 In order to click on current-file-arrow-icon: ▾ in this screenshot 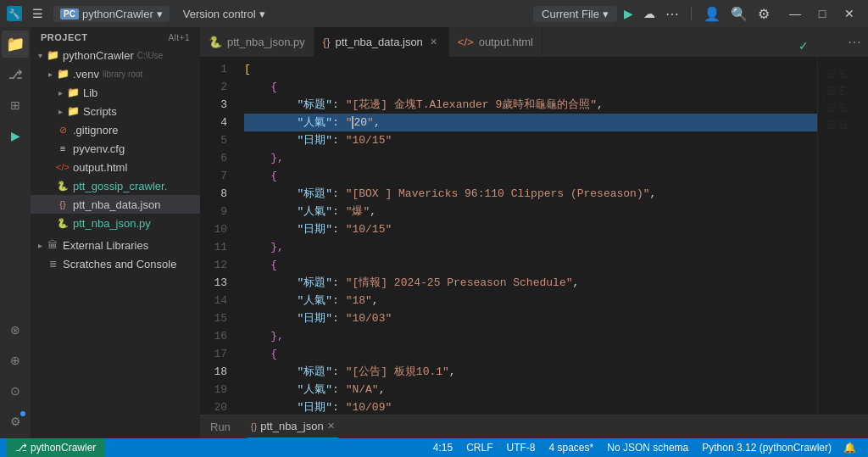, I will do `click(605, 14)`.